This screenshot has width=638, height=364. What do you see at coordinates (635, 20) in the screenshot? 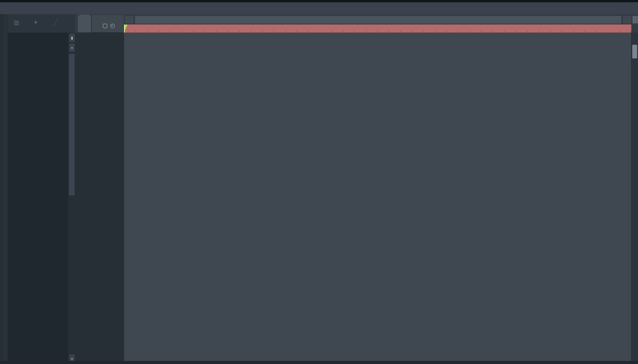
I see `track-list-icon` at bounding box center [635, 20].